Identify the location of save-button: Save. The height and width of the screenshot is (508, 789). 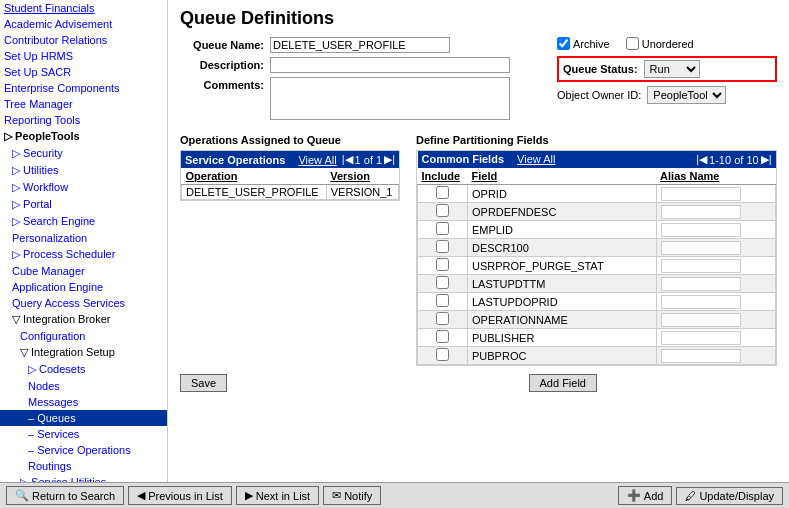
(204, 383).